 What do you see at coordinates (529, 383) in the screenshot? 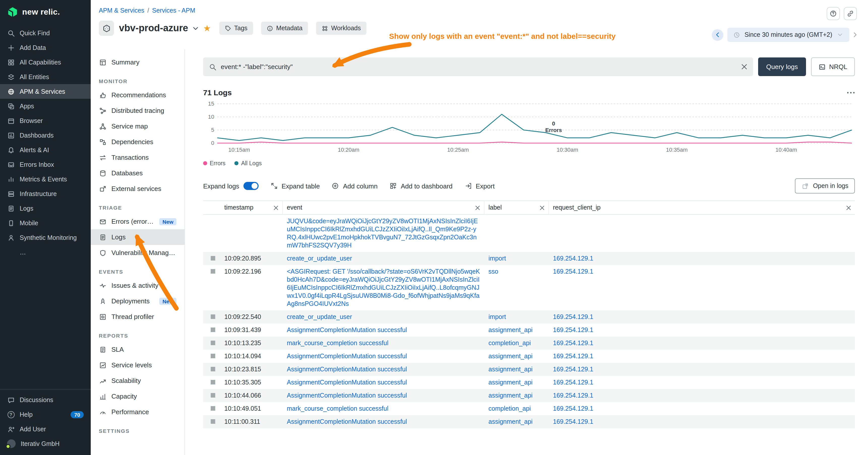
I see `table-row: 10:10:35.305 AssignmentCompletionMutatio…` at bounding box center [529, 383].